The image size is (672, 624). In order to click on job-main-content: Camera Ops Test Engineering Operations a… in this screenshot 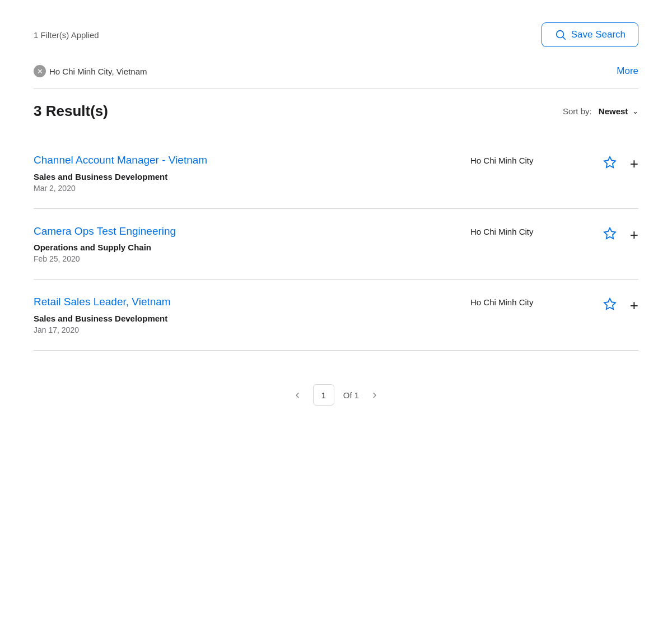, I will do `click(308, 244)`.